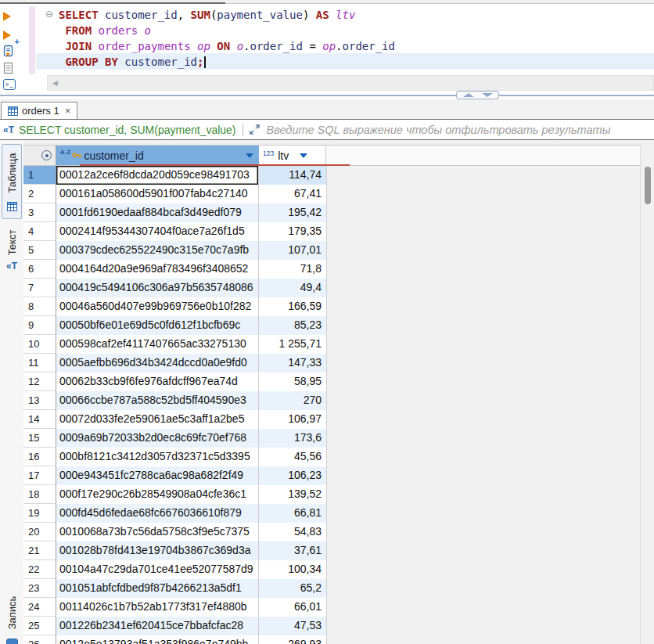 This screenshot has height=644, width=654. I want to click on scroll-left-icon: ◀, so click(55, 83).